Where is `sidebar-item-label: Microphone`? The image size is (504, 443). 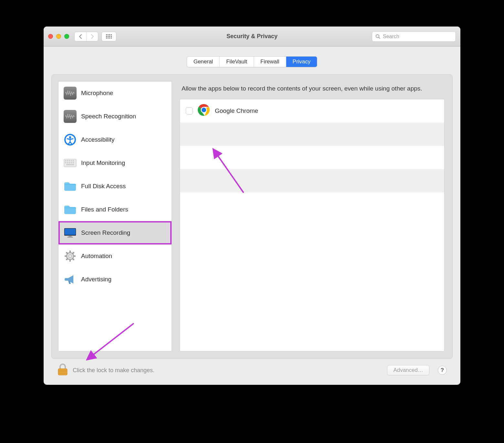 sidebar-item-label: Microphone is located at coordinates (97, 93).